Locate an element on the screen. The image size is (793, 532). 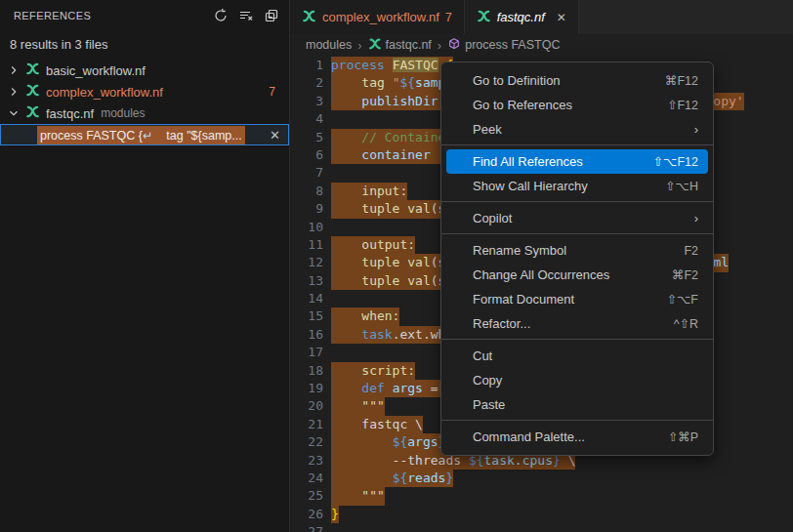
tab-label: complex_workflow.nf is located at coordinates (381, 18).